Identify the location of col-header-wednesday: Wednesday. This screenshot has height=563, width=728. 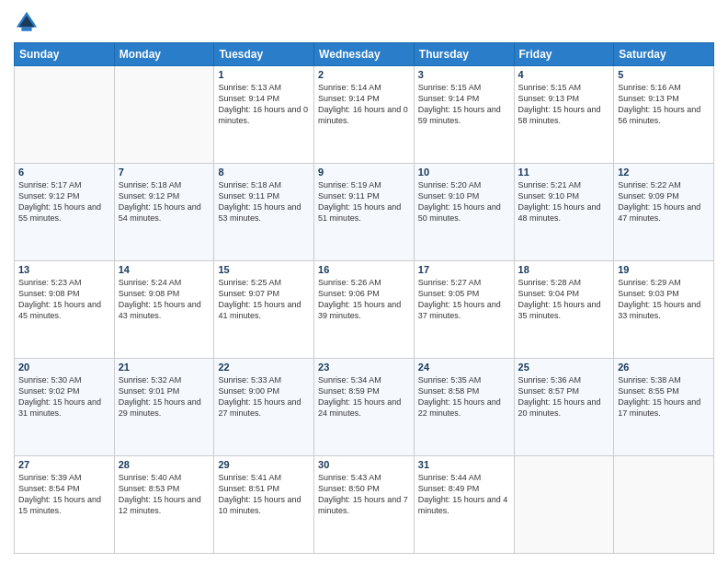
(364, 55).